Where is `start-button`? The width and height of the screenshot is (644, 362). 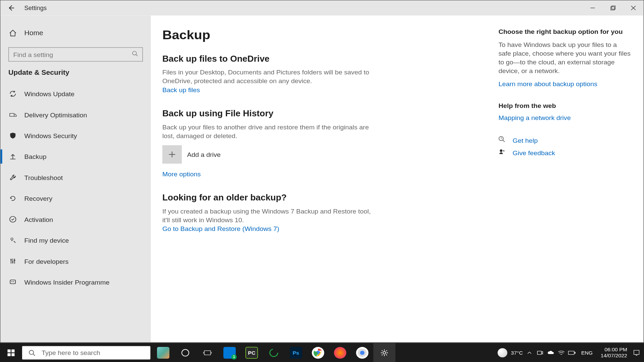 start-button is located at coordinates (11, 353).